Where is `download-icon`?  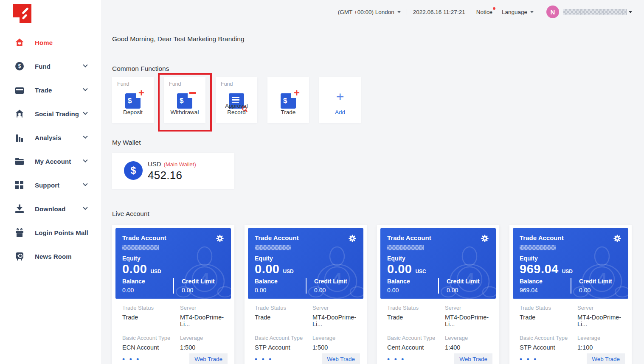
download-icon is located at coordinates (20, 209).